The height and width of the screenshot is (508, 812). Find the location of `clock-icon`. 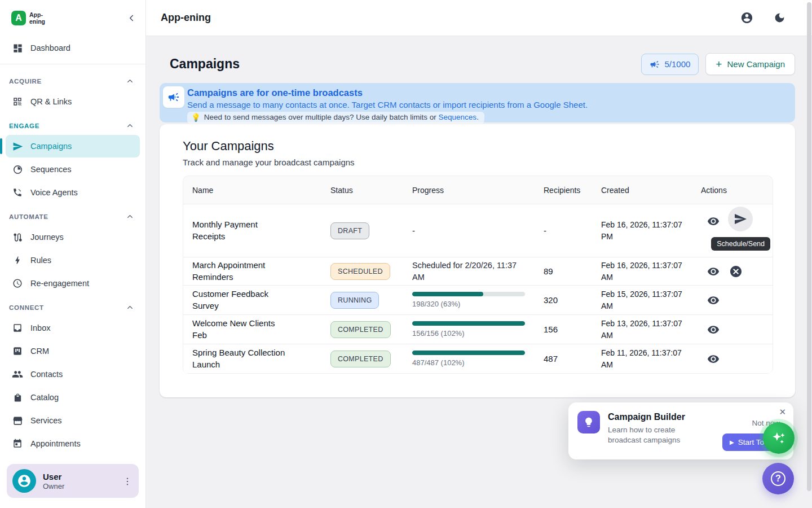

clock-icon is located at coordinates (17, 283).